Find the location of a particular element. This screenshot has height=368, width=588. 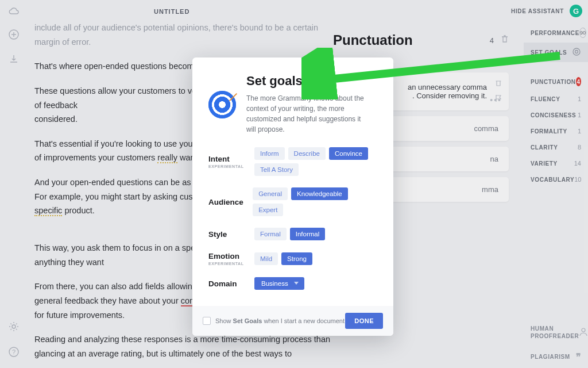

domain-select: Business is located at coordinates (279, 283).